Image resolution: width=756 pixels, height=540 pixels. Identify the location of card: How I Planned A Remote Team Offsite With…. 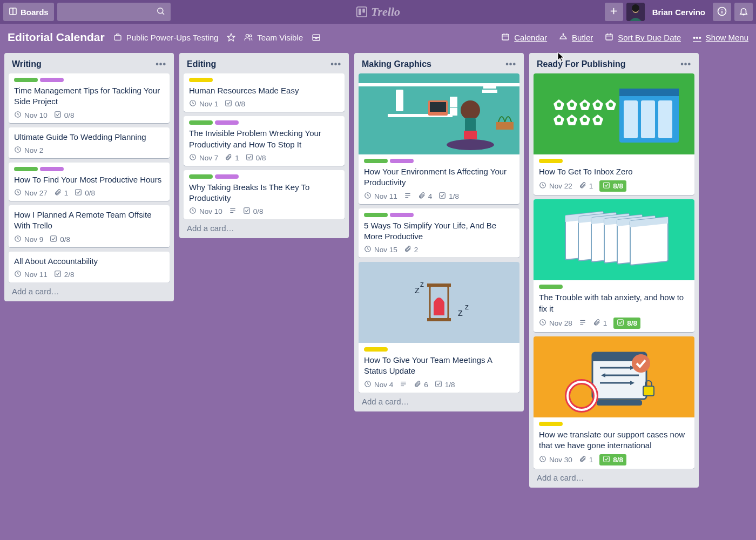
(89, 226).